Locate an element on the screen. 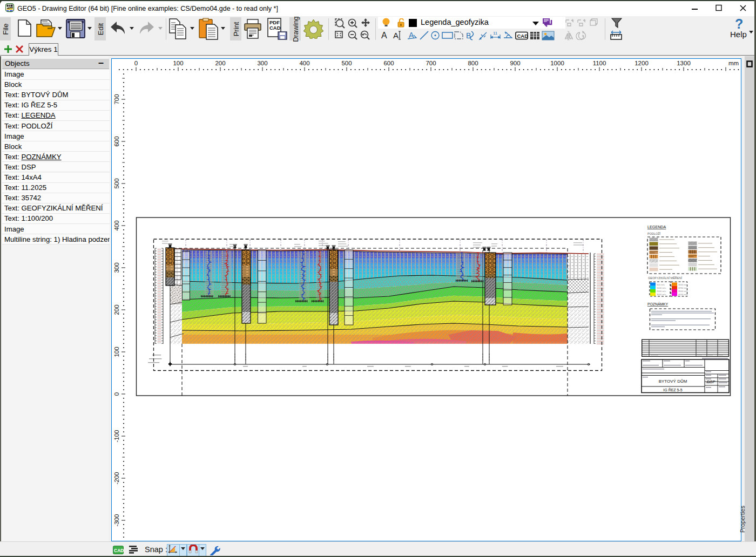  svg-text: 1300 is located at coordinates (684, 63).